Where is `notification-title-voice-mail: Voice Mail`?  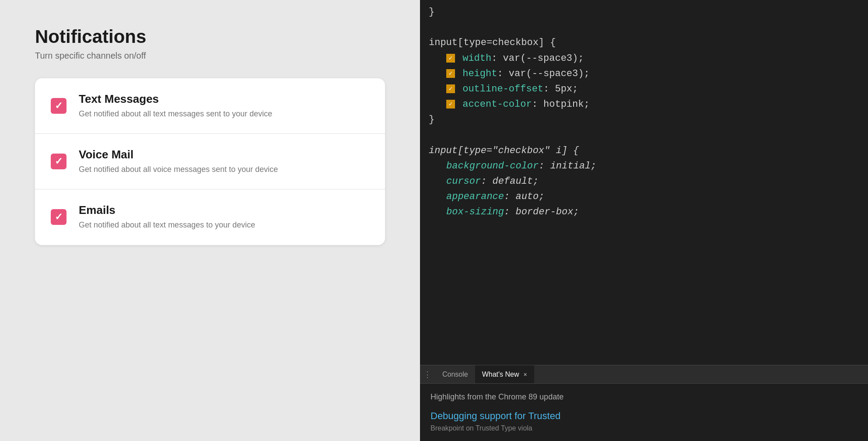
notification-title-voice-mail: Voice Mail is located at coordinates (178, 155).